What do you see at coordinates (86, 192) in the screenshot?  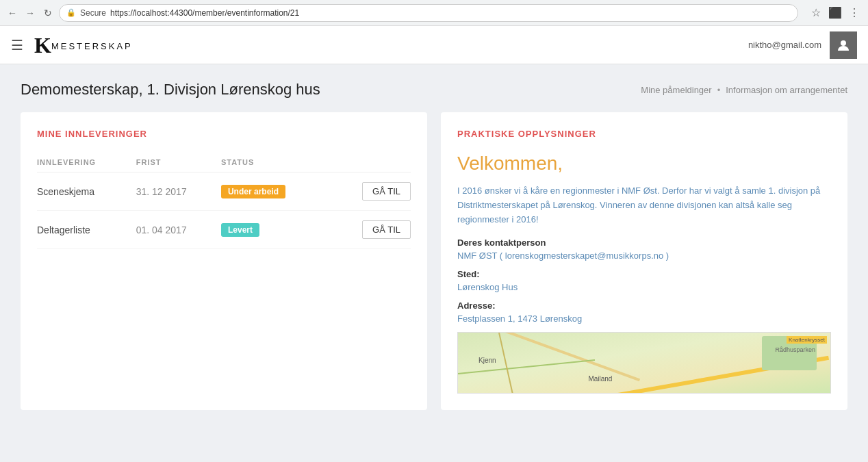 I see `row-name: Sceneskjema` at bounding box center [86, 192].